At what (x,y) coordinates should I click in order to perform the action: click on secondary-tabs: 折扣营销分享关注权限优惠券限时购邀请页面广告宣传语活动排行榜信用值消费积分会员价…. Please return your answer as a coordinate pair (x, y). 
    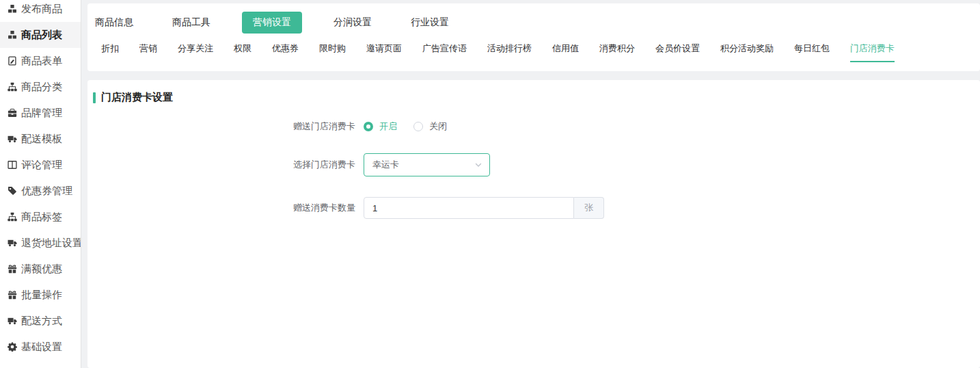
    Looking at the image, I should click on (530, 51).